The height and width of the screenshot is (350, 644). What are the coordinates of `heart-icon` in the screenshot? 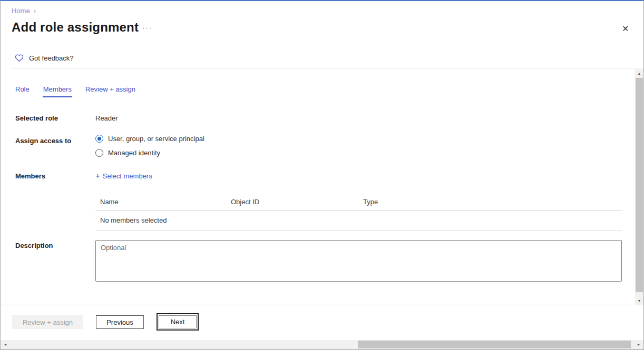 It's located at (19, 58).